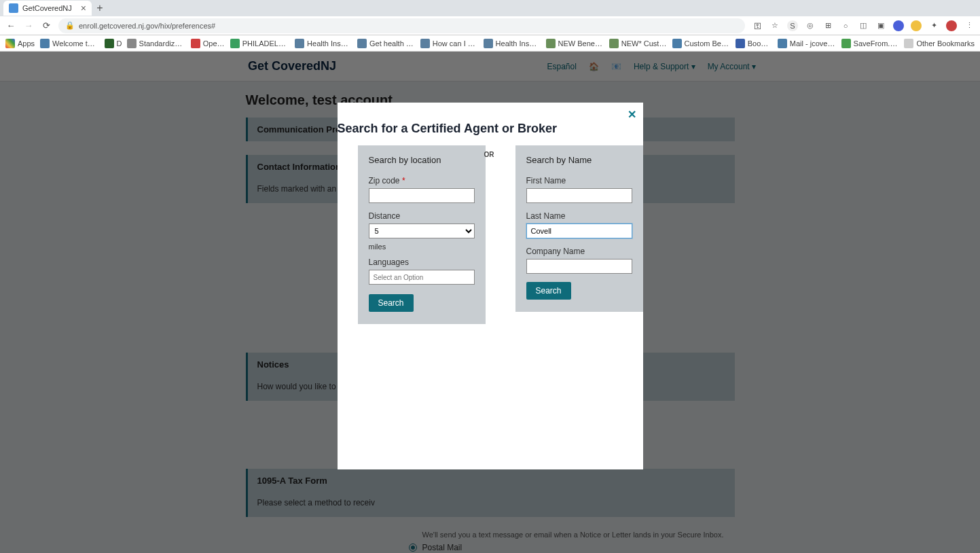 The width and height of the screenshot is (980, 553). I want to click on bookmark-item: Bookmarks, so click(754, 43).